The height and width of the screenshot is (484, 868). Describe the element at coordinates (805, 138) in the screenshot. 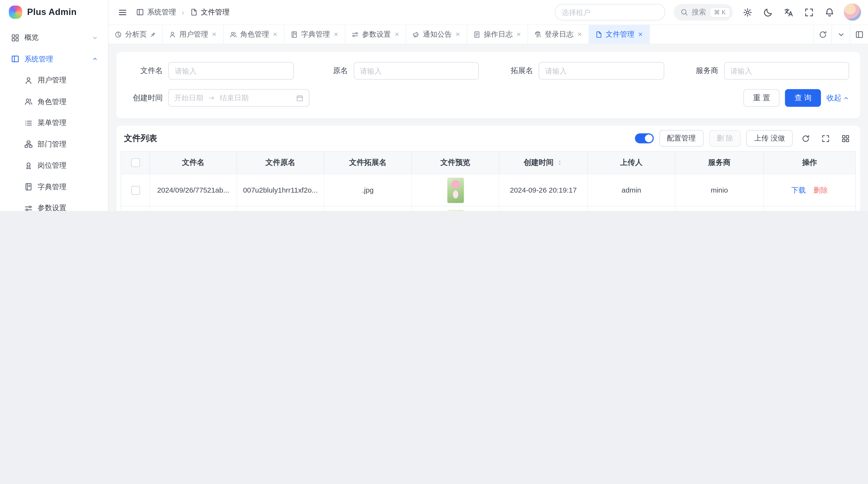

I see `refresh-table-button` at that location.